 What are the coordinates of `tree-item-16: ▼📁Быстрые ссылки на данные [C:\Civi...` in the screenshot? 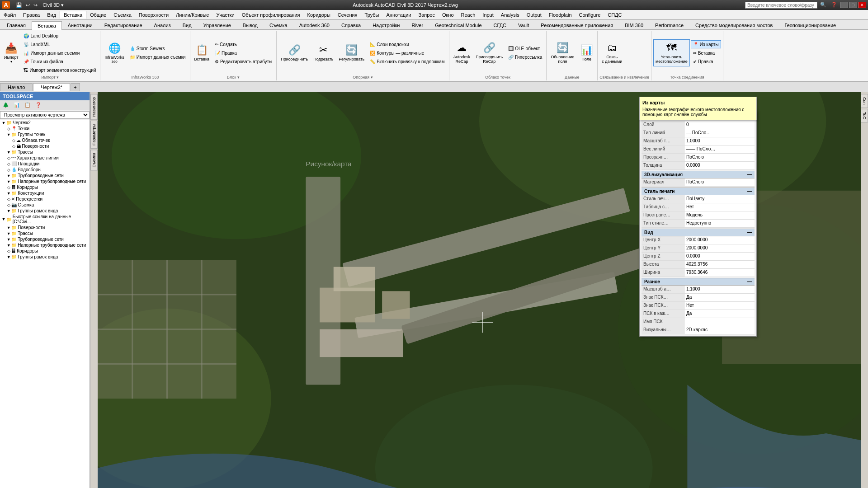 It's located at (45, 219).